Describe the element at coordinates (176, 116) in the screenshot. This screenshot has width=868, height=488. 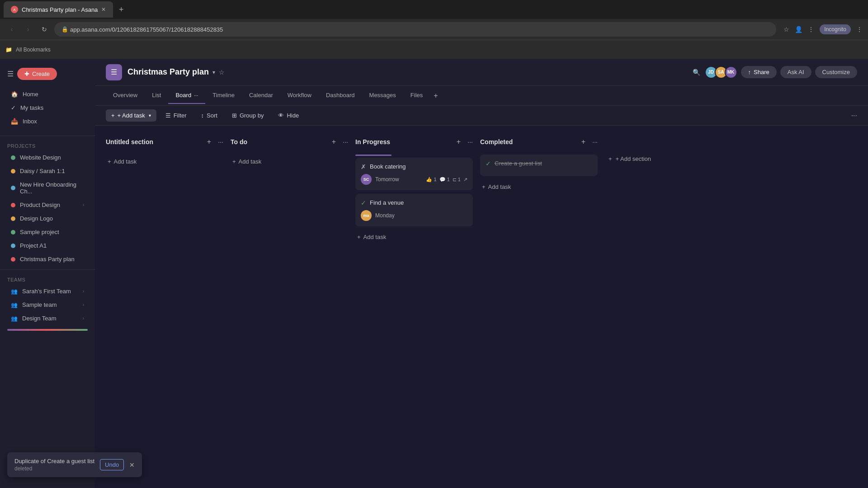
I see `filter-btn: ☰ Filter` at that location.